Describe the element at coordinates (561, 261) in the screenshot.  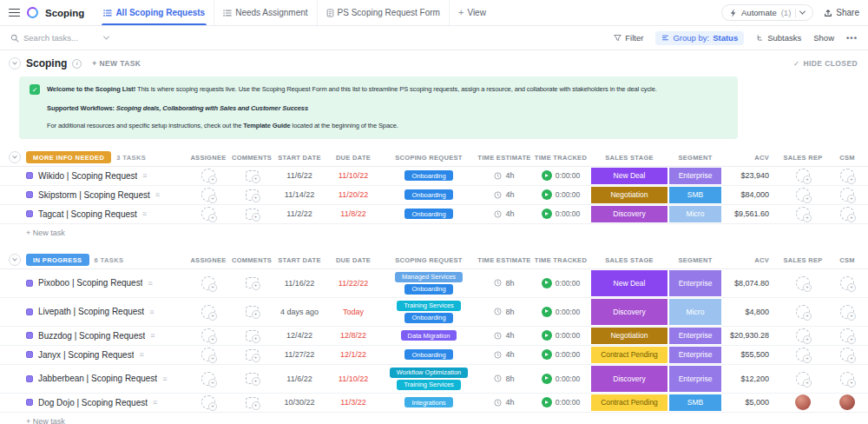
I see `column-header-time-tracked: TIME TRACKED` at that location.